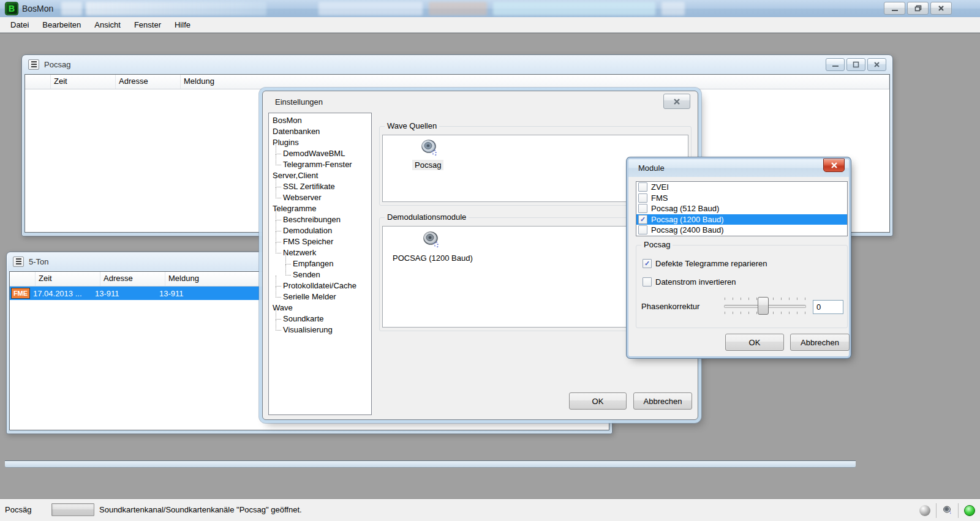 The height and width of the screenshot is (521, 980). What do you see at coordinates (320, 231) in the screenshot?
I see `tree-item-demodulation: Demodulation` at bounding box center [320, 231].